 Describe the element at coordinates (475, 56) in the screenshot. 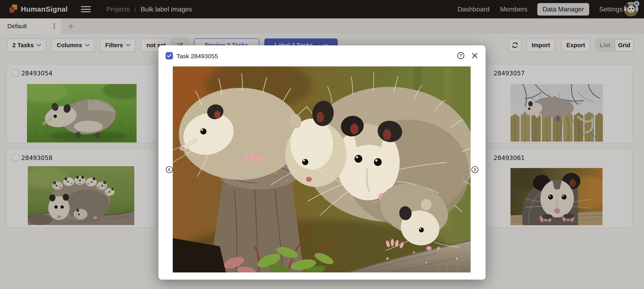

I see `close-button` at that location.